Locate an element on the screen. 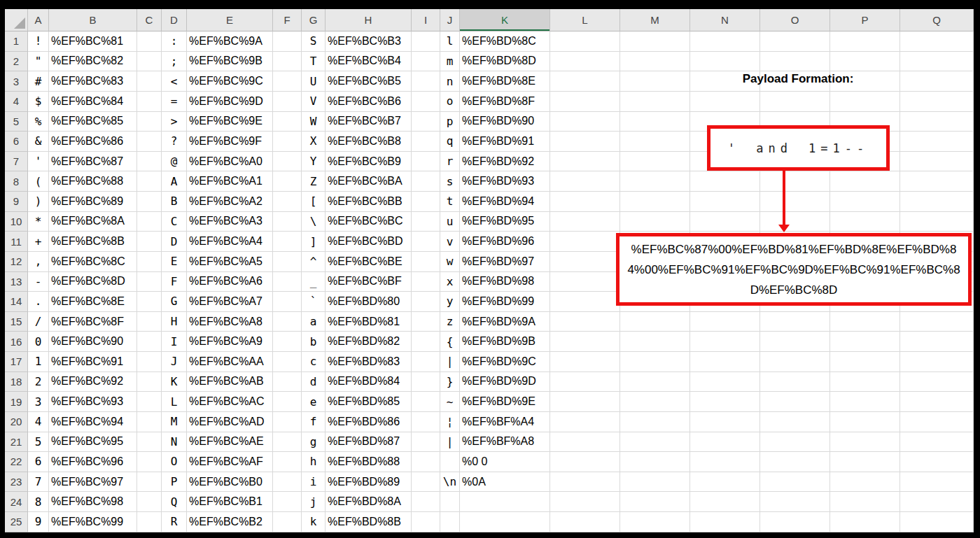 This screenshot has height=538, width=980. cell-I12 is located at coordinates (426, 262).